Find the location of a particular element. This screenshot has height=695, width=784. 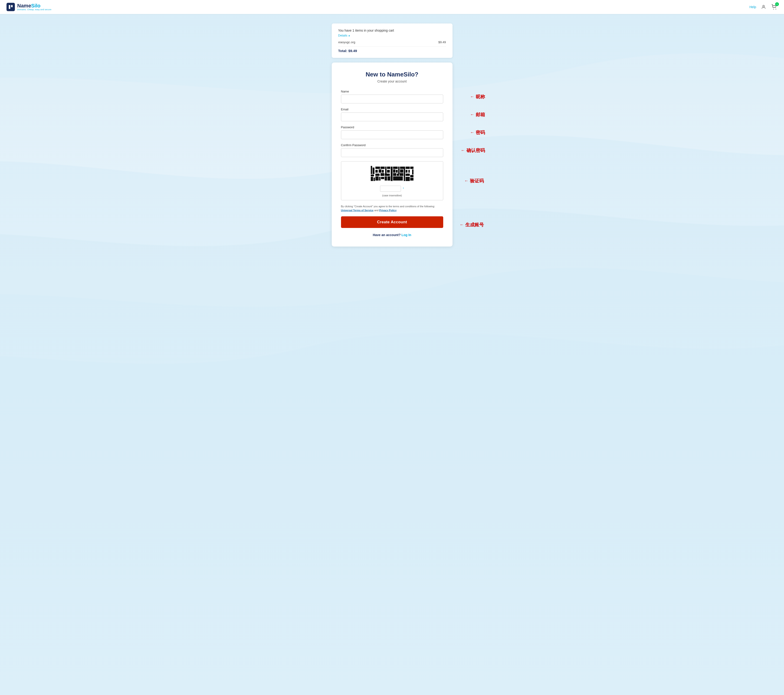

password-arrow-icon: ← is located at coordinates (473, 132).